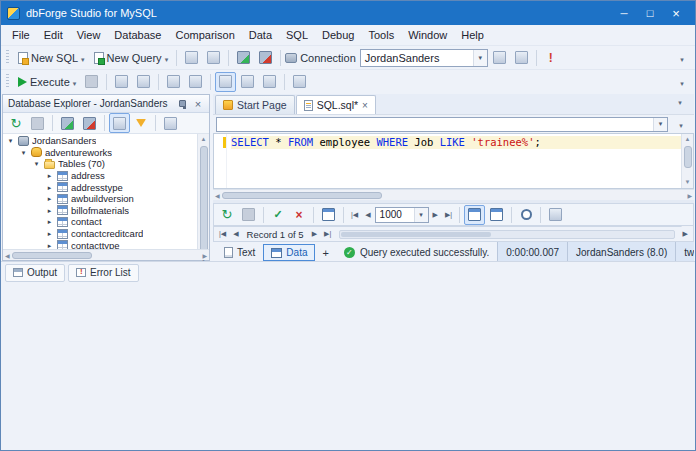  I want to click on menu-item: File, so click(21, 35).